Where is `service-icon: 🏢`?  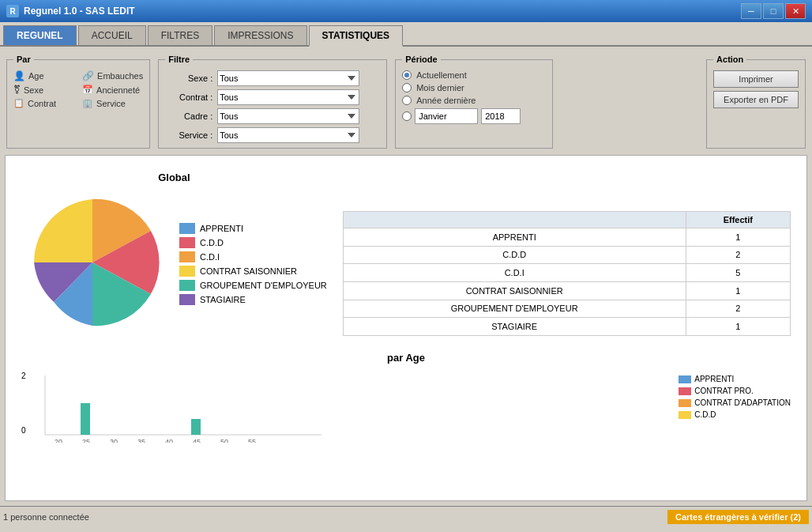 service-icon: 🏢 is located at coordinates (88, 103).